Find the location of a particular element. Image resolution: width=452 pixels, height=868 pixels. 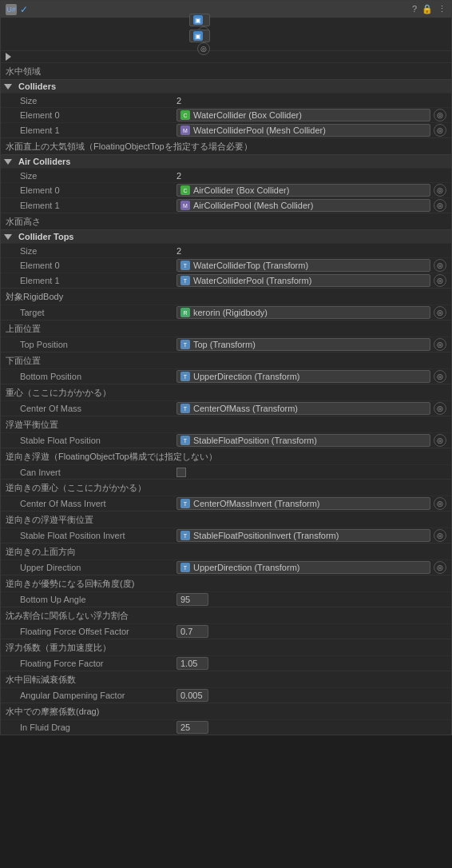

prop-value-air_e1: MAirColliderPool (Mesh Collider)◎ is located at coordinates (311, 205).